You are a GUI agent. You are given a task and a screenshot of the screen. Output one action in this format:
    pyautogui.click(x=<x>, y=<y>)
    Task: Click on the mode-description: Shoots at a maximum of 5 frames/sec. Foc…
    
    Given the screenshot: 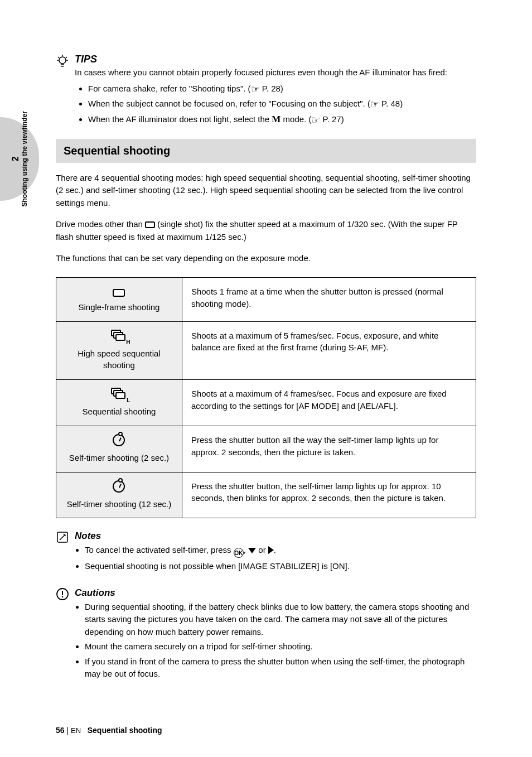 What is the action you would take?
    pyautogui.click(x=329, y=350)
    